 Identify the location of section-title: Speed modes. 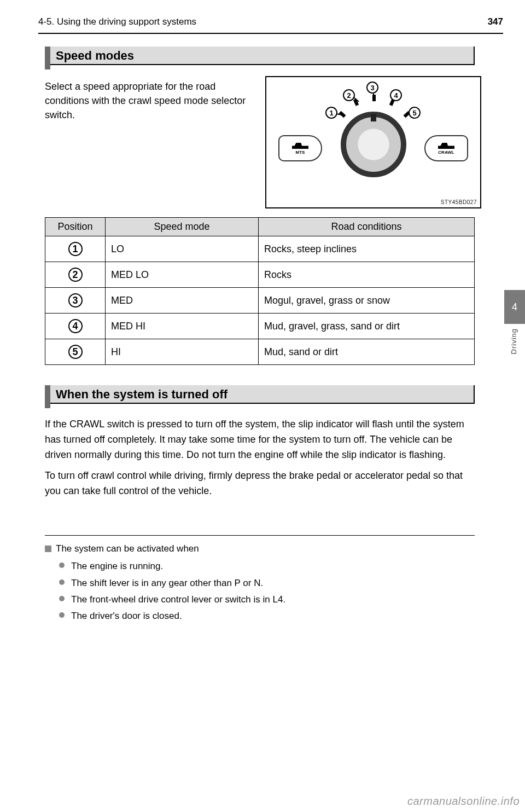
(95, 56).